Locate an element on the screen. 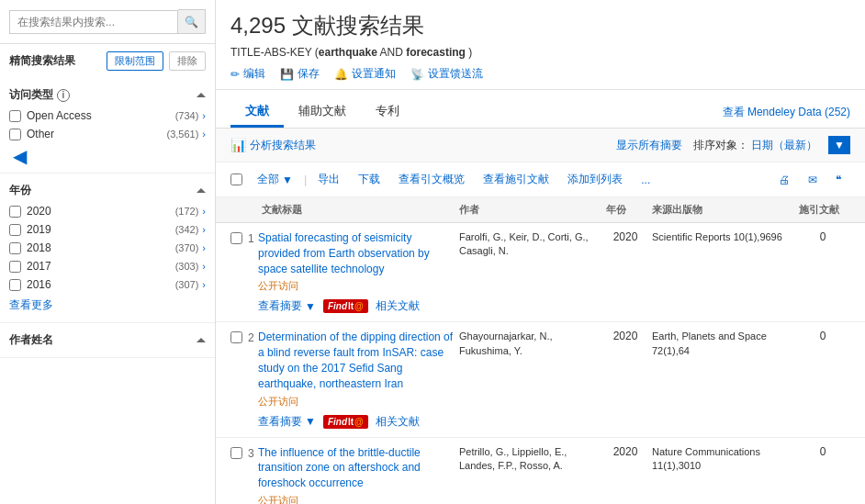  related-docs-1: 相关文献 is located at coordinates (398, 307).